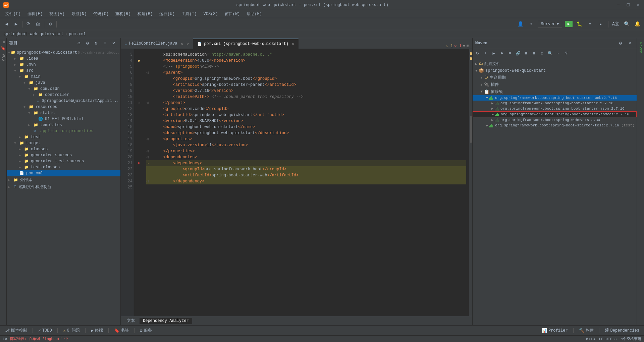 This screenshot has width=644, height=342. Describe the element at coordinates (555, 331) in the screenshot. I see `profiler-button: 📊 Profiler` at that location.